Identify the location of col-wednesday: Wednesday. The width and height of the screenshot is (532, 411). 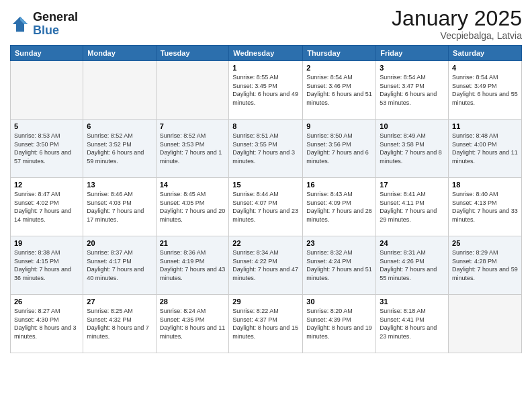
(266, 54).